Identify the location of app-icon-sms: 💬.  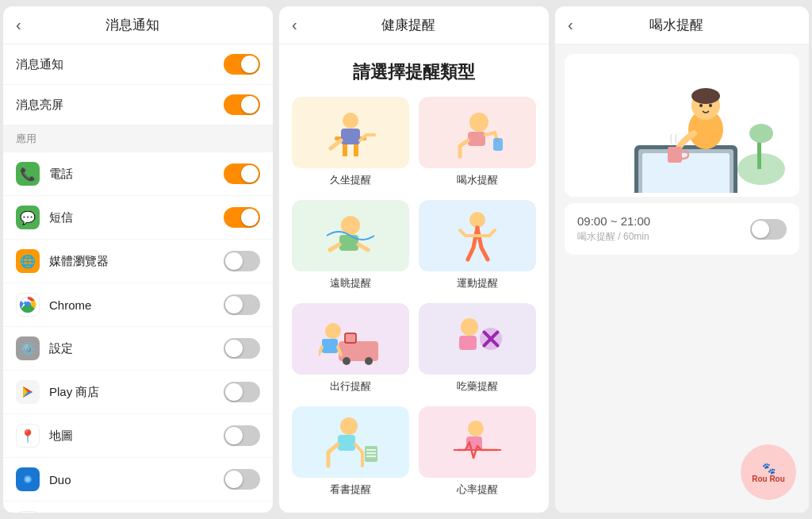
(28, 217).